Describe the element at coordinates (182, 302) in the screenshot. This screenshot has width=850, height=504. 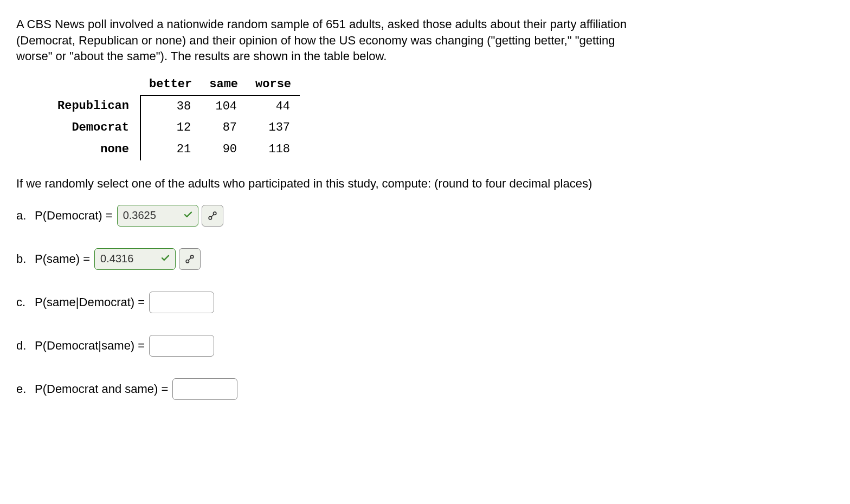
I see `answer-input-c` at that location.